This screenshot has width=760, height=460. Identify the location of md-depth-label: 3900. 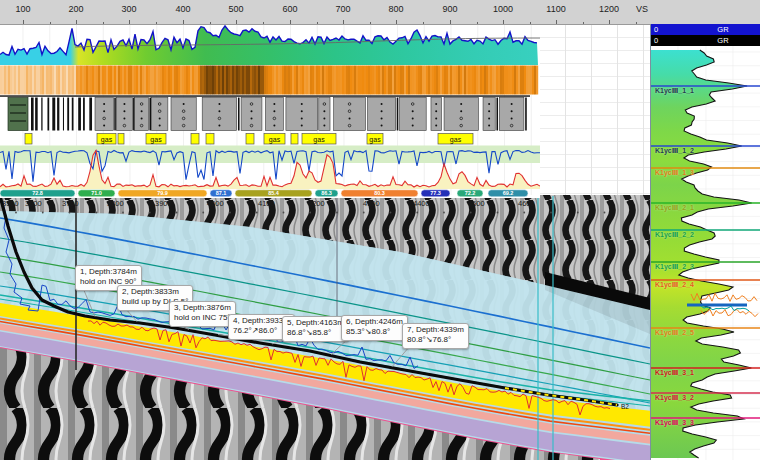
(164, 204).